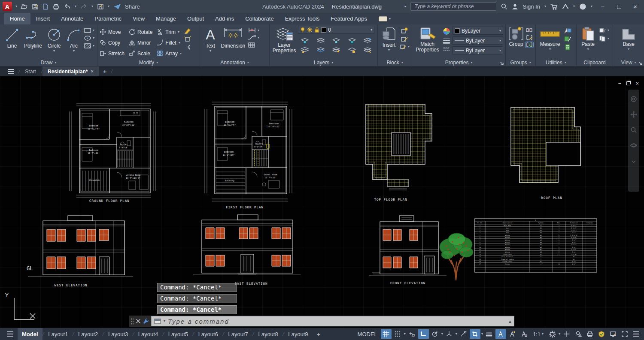  What do you see at coordinates (552, 334) in the screenshot?
I see `workspace-switching-button` at bounding box center [552, 334].